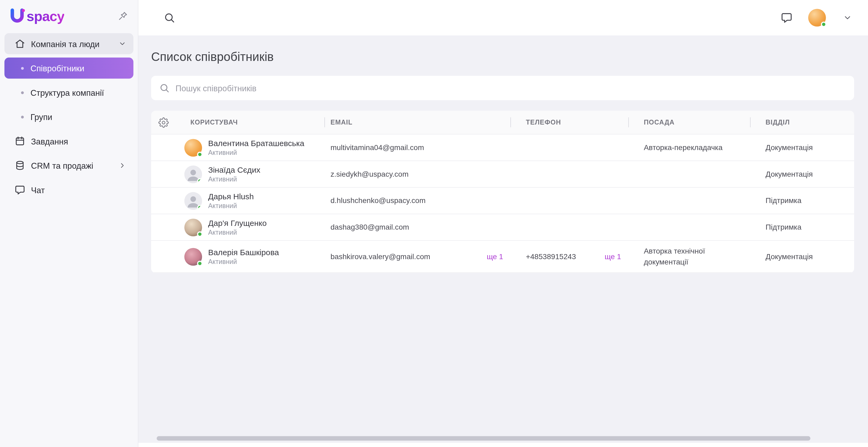 This screenshot has height=447, width=868. I want to click on sidebar-item-label: Чат, so click(38, 190).